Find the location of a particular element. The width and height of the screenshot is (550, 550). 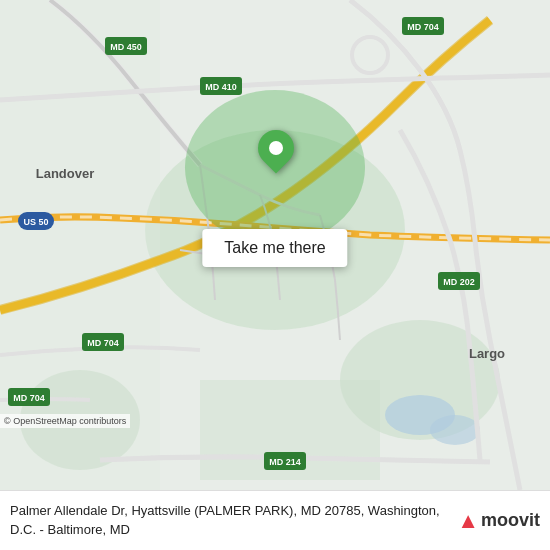

svg-text: MD 410 is located at coordinates (221, 87).